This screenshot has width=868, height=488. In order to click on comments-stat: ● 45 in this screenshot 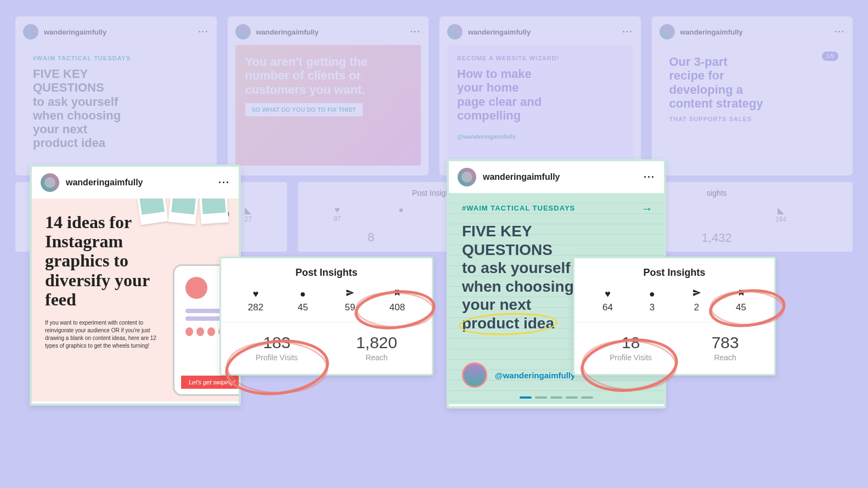, I will do `click(303, 300)`.